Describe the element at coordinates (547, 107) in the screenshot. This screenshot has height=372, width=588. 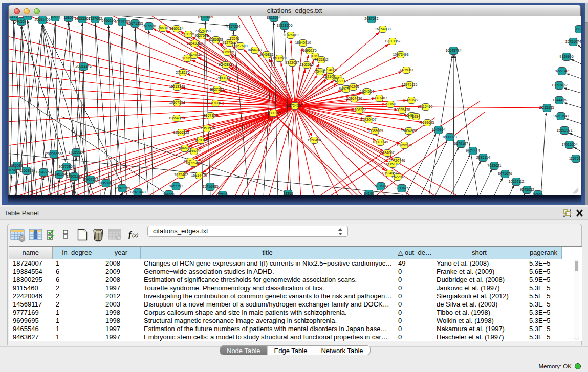
I see `svg-text: 3215955` at that location.